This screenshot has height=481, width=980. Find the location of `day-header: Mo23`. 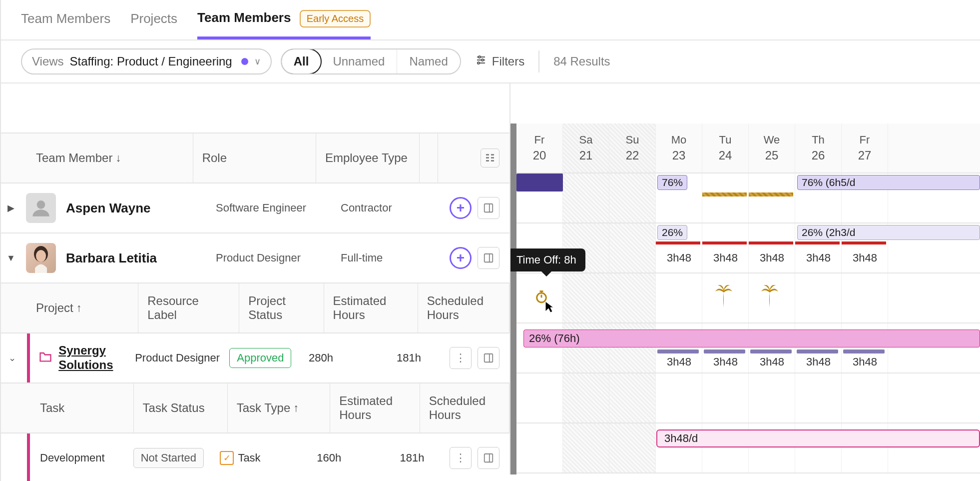

day-header: Mo23 is located at coordinates (679, 148).